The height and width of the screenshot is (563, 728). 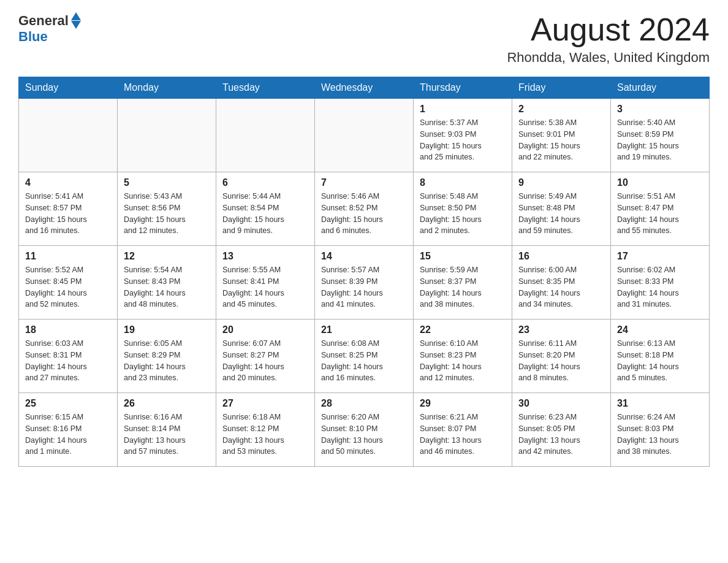 I want to click on calendar-cell: 27Sunrise: 6:18 AM Sunset: 8:12 PM Dayli…, so click(x=266, y=430).